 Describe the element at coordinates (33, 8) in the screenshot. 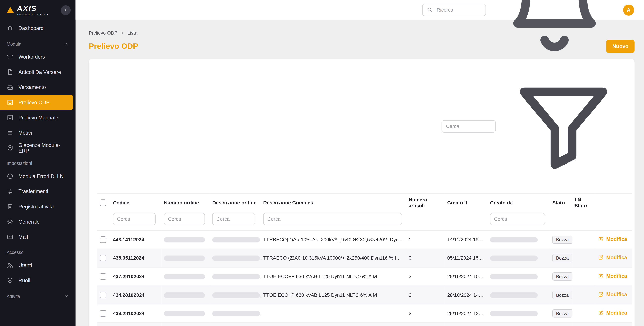

I see `brand-name: AXIS` at that location.